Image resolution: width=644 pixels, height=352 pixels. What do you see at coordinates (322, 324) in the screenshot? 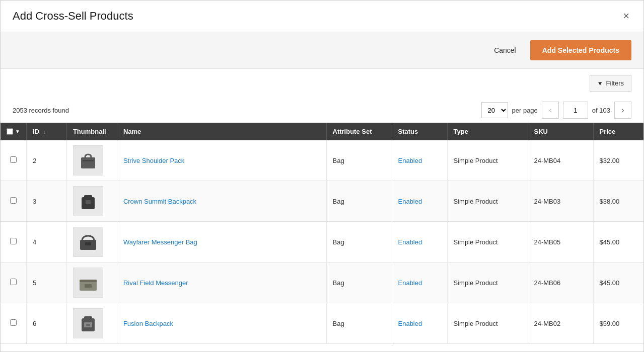
I see `table-row: 6 Fusion Backpack Bag Enabled Simple Pro…` at bounding box center [322, 324].